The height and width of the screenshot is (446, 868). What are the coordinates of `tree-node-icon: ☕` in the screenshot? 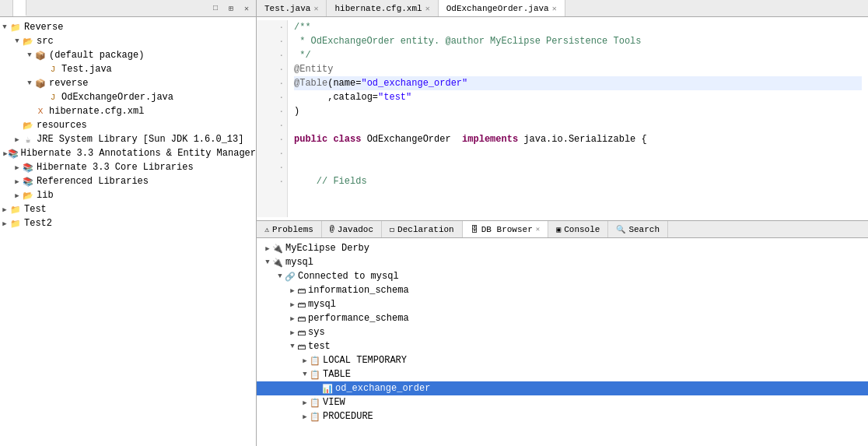 It's located at (28, 139).